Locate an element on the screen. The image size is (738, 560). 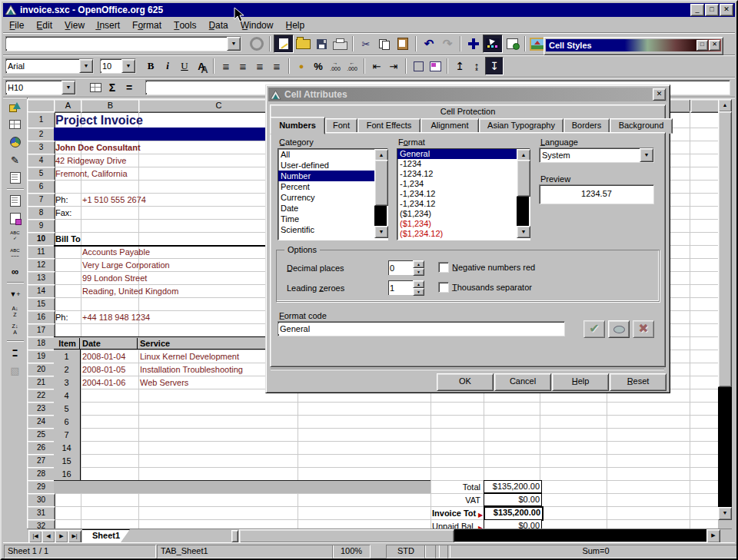
item-date-cell: 2008-01-04 is located at coordinates (104, 356).